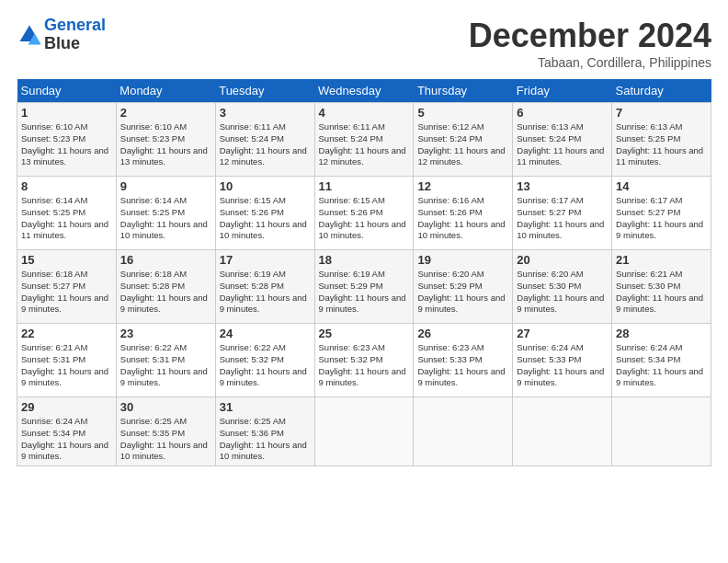 The height and width of the screenshot is (563, 728). I want to click on calendar-day-cell: 8 Sunrise: 6:14 AMSunset: 5:25 PMDayligh…, so click(67, 213).